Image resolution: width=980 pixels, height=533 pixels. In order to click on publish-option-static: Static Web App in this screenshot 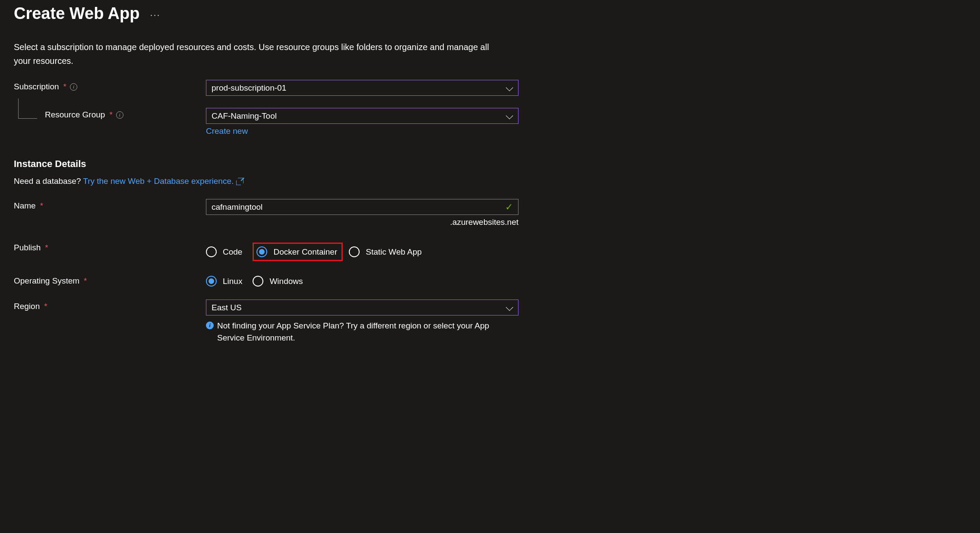, I will do `click(394, 252)`.